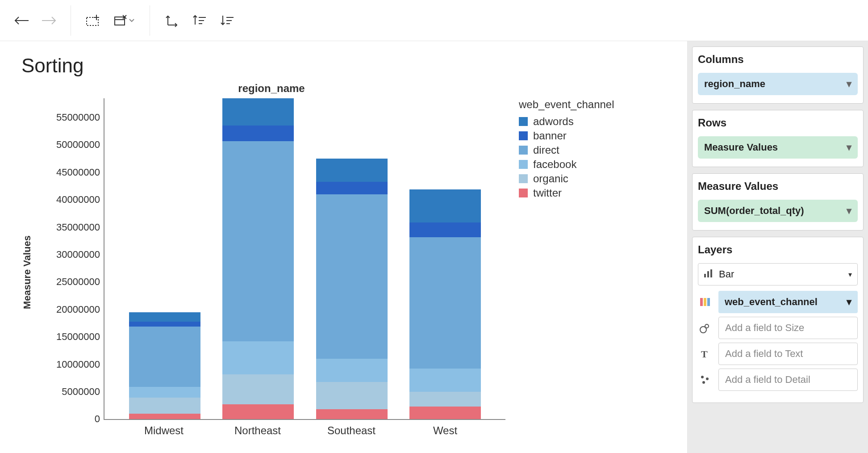 Image resolution: width=868 pixels, height=453 pixels. Describe the element at coordinates (778, 59) in the screenshot. I see `columns-header: Columns` at that location.